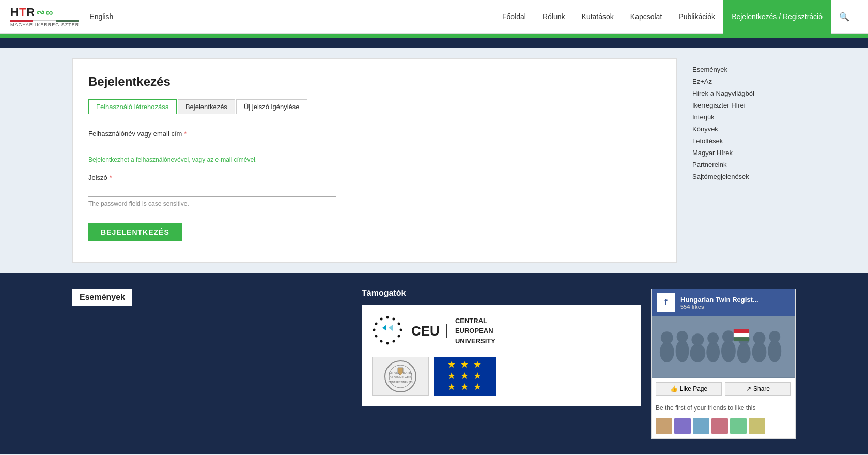 This screenshot has width=868, height=455. What do you see at coordinates (375, 107) in the screenshot?
I see `login-tabs: Felhasználó létrehozása Bejelentkezés Új…` at bounding box center [375, 107].